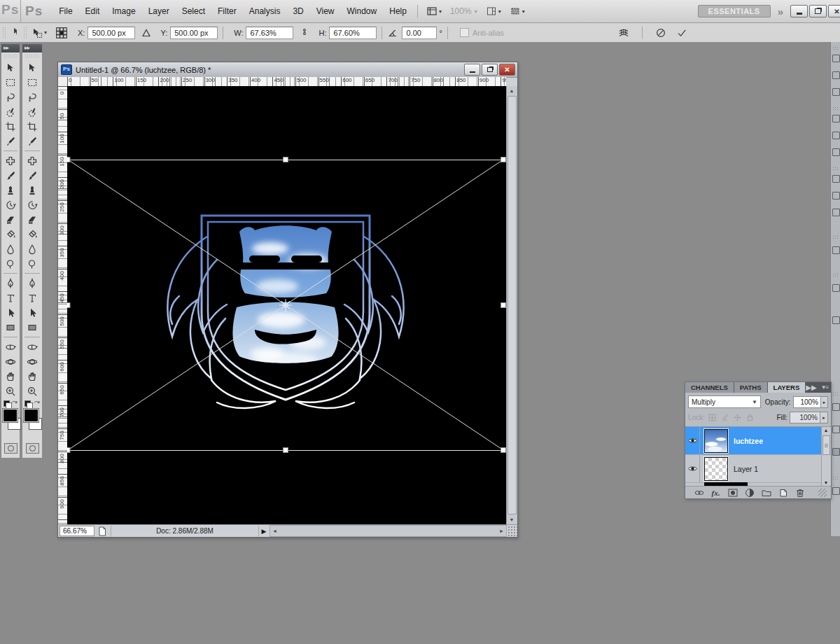  Describe the element at coordinates (31, 416) in the screenshot. I see `foreground-color-chip` at that location.